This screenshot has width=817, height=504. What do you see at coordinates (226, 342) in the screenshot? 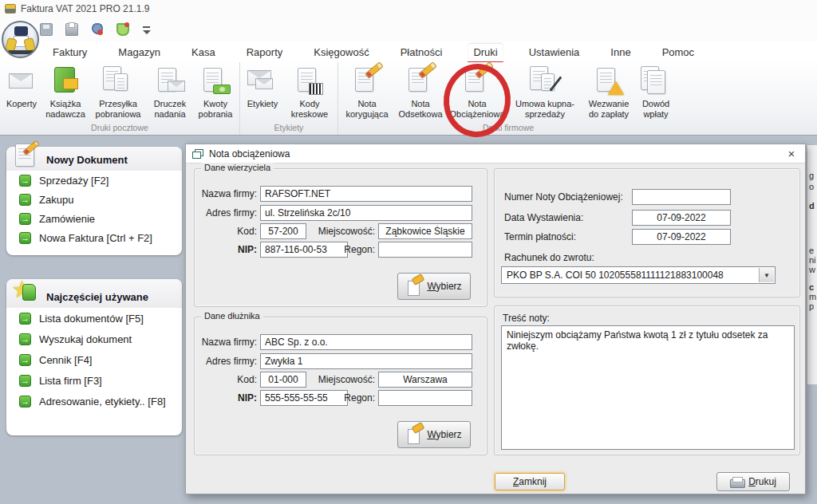
I see `debtor-name-label: Nazwa firmy:` at bounding box center [226, 342].